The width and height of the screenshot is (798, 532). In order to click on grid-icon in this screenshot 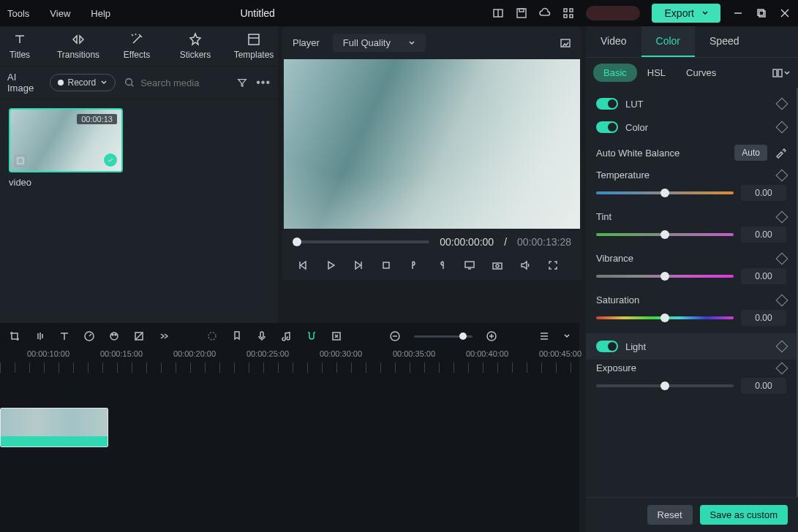, I will do `click(568, 13)`.